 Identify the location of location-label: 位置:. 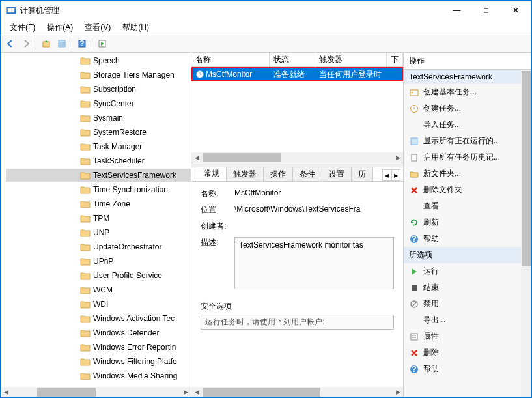
(217, 210).